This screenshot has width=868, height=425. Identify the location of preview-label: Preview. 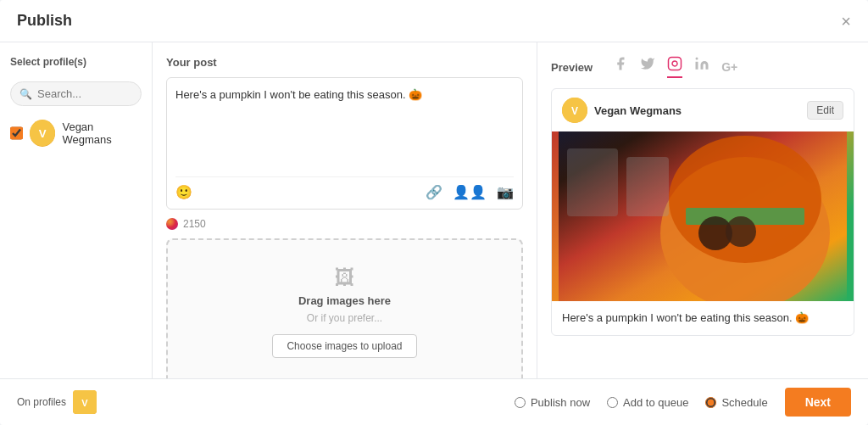
(571, 68).